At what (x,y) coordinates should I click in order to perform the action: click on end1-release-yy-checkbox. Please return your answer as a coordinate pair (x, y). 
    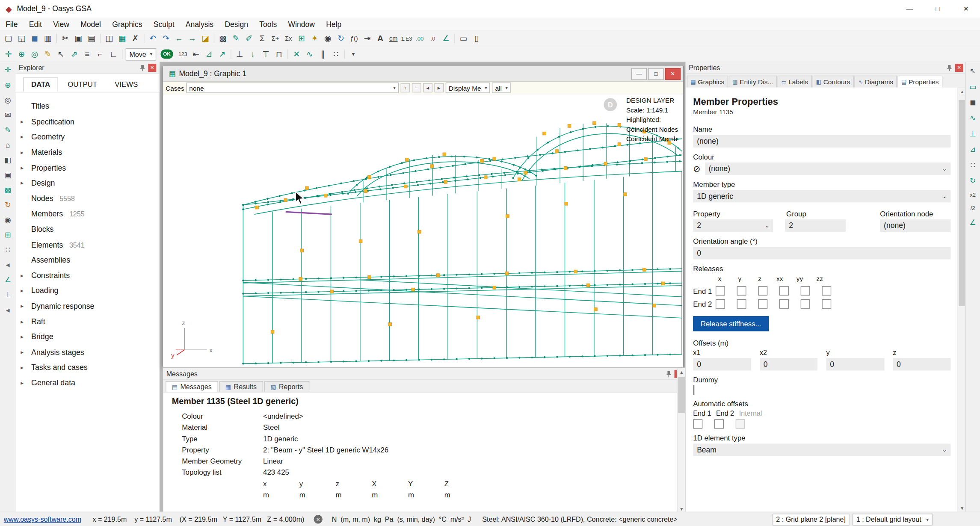
    Looking at the image, I should click on (805, 291).